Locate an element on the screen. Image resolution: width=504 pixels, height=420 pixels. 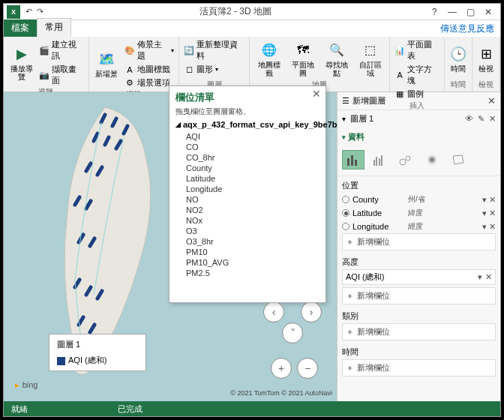
scene-icon: 🗺️ is located at coordinates (106, 59).